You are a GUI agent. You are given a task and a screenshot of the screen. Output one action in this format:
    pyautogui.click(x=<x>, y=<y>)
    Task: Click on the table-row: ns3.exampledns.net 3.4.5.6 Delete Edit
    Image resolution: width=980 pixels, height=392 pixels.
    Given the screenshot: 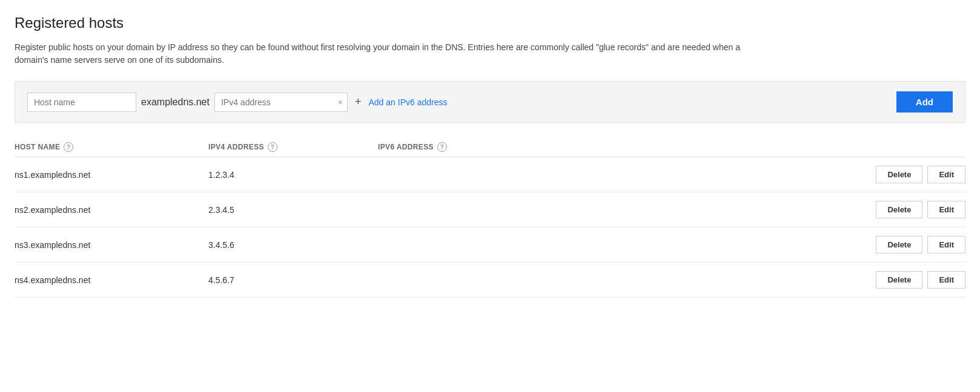 What is the action you would take?
    pyautogui.click(x=490, y=245)
    